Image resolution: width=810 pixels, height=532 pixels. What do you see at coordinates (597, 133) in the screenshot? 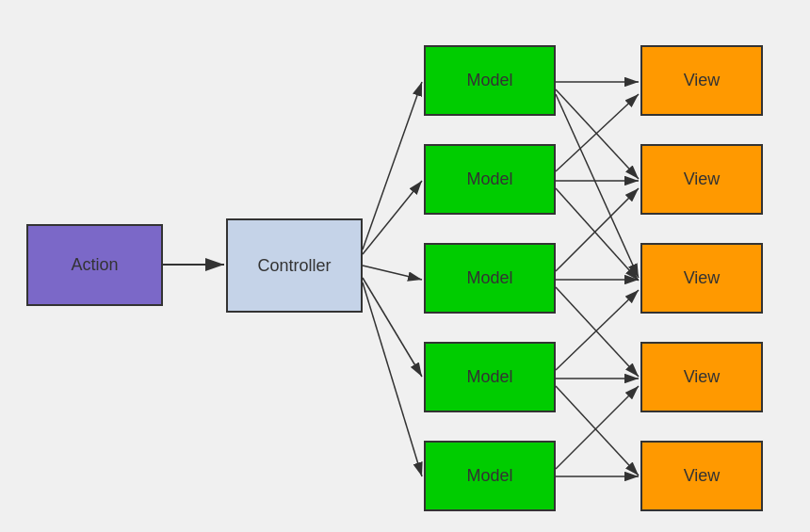
I see `m2-to-v1-arrow` at bounding box center [597, 133].